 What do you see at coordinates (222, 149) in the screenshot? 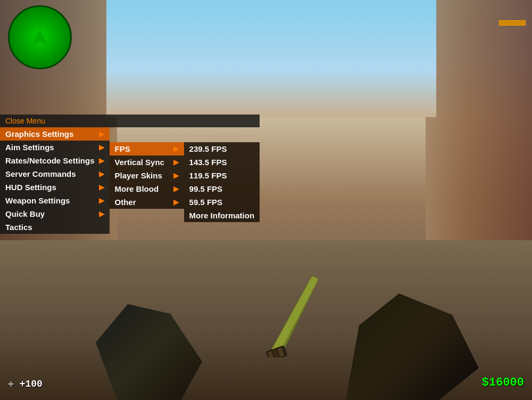
I see `fps-option-239: 239.5 FPS` at bounding box center [222, 149].